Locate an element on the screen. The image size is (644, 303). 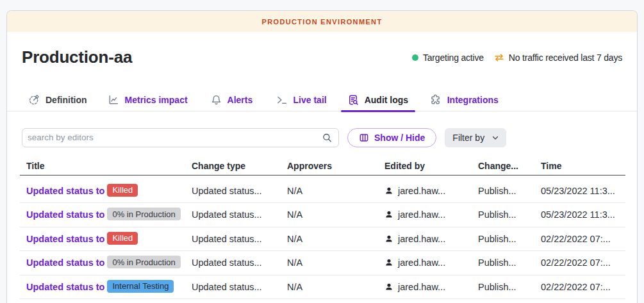
traffic-status: No traffic received last 7 days is located at coordinates (558, 58).